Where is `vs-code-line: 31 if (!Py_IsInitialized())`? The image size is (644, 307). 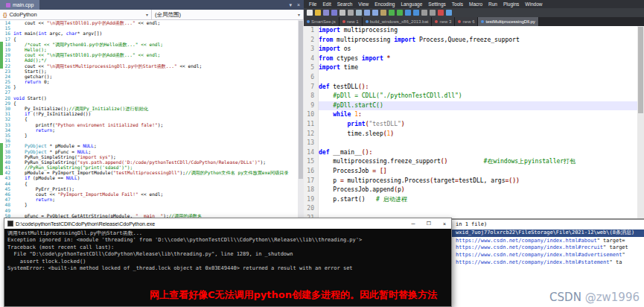
vs-code-line: 31 if (!Py_IsInitialized()) is located at coordinates (149, 113).